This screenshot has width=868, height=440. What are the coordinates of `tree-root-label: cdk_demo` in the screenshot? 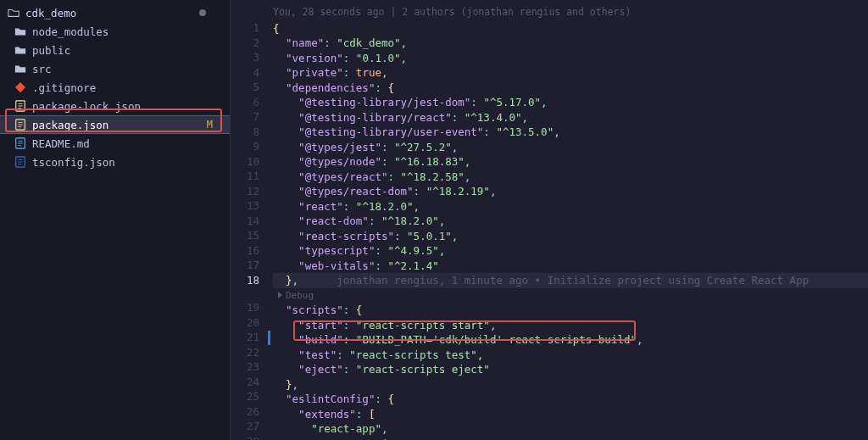 It's located at (51, 14).